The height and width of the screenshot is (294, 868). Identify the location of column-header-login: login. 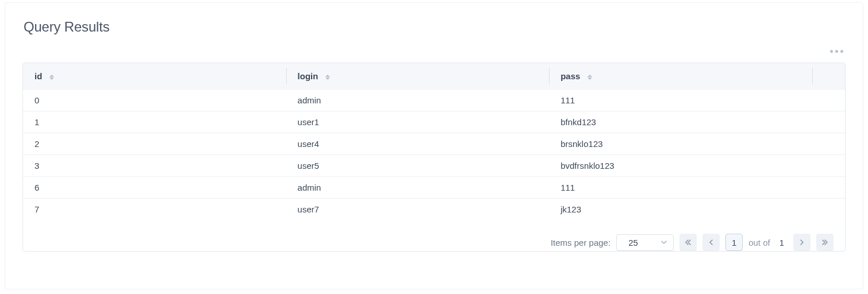
(418, 76).